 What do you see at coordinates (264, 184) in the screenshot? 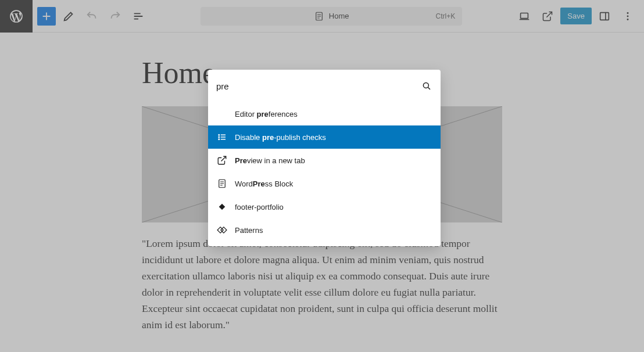
I see `command-palette-item-label: WordPress Block` at bounding box center [264, 184].